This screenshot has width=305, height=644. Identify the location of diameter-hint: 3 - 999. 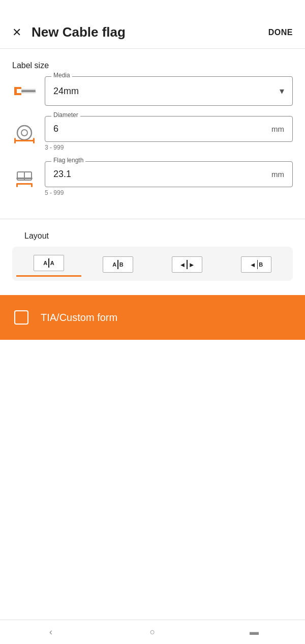
(169, 148).